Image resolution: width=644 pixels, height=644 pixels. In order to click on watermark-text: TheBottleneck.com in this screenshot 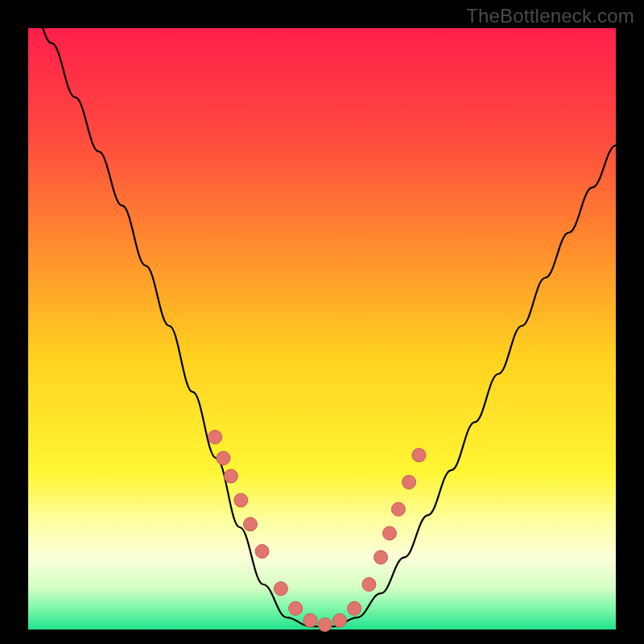, I will do `click(551, 16)`.